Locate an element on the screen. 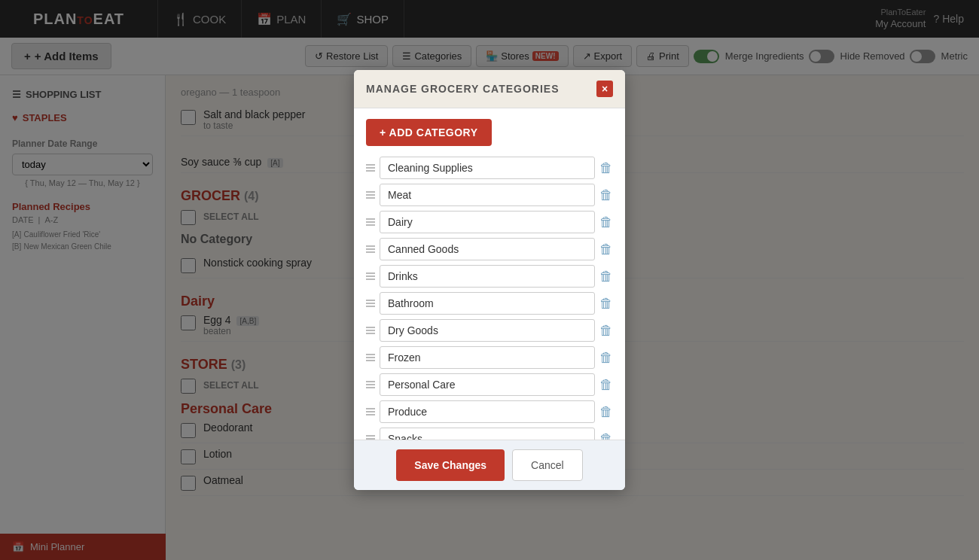 The width and height of the screenshot is (979, 560). modal-footer: Save Changes Cancel is located at coordinates (490, 465).